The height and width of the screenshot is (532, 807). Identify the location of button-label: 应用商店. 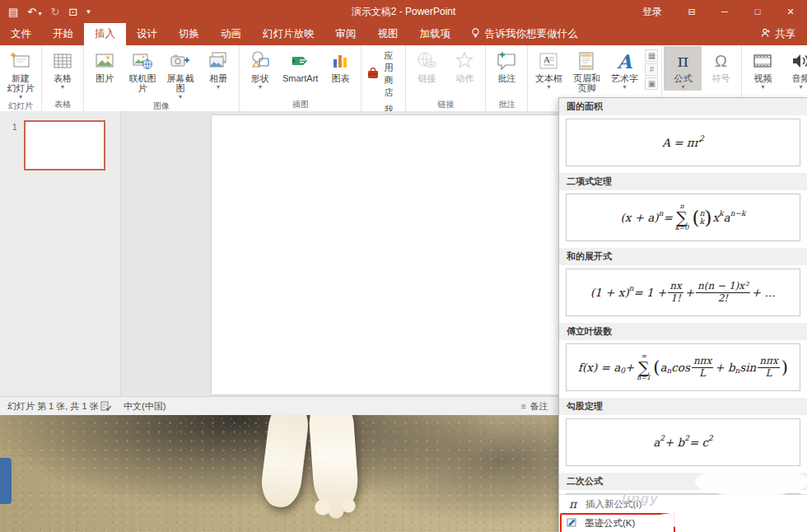
(392, 74).